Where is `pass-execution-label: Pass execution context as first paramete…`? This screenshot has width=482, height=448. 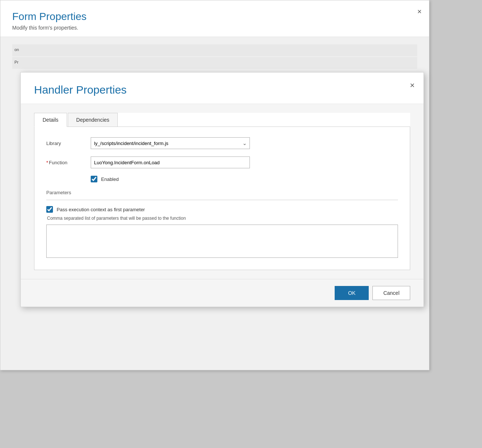 pass-execution-label: Pass execution context as first paramete… is located at coordinates (101, 209).